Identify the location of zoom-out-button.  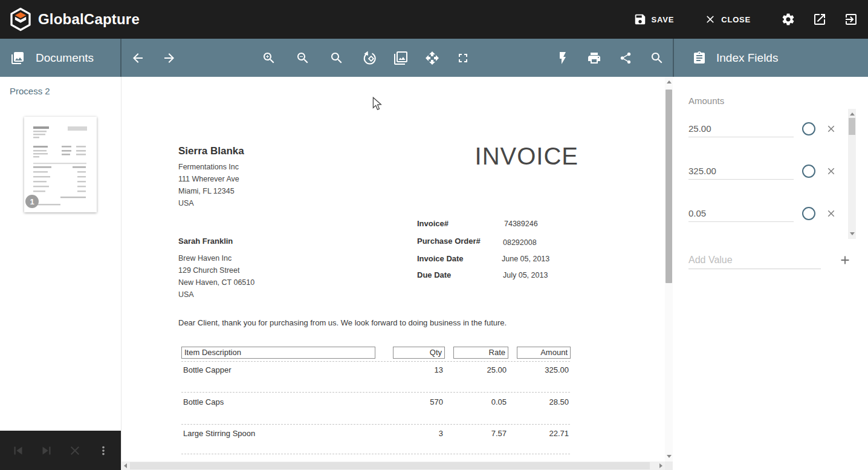
(303, 58).